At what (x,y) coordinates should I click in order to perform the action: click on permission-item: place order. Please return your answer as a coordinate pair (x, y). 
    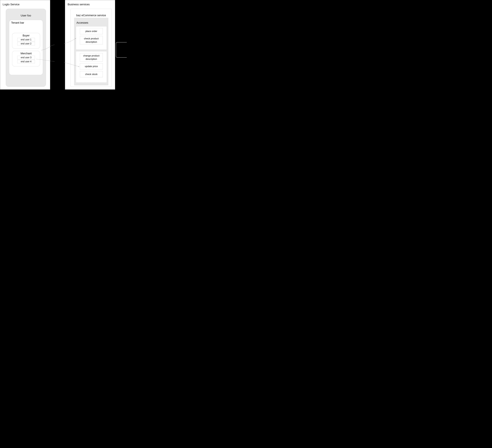
    Looking at the image, I should click on (91, 31).